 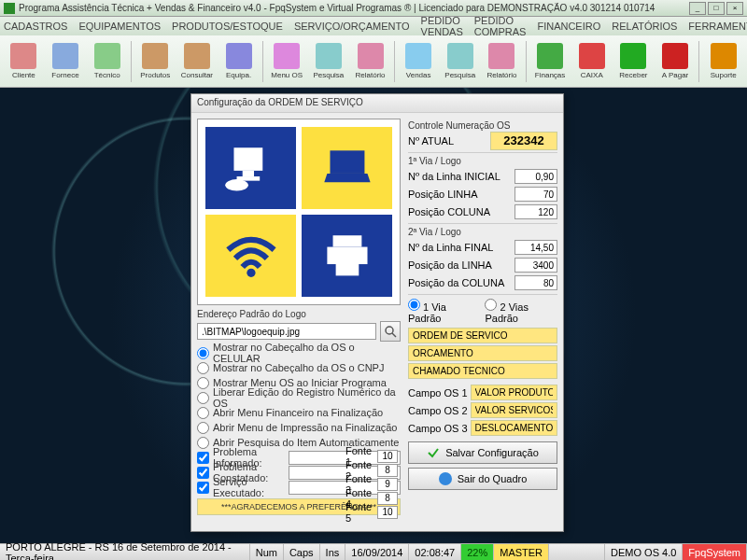 I want to click on num-label: Posição COLUNA, so click(x=449, y=212).